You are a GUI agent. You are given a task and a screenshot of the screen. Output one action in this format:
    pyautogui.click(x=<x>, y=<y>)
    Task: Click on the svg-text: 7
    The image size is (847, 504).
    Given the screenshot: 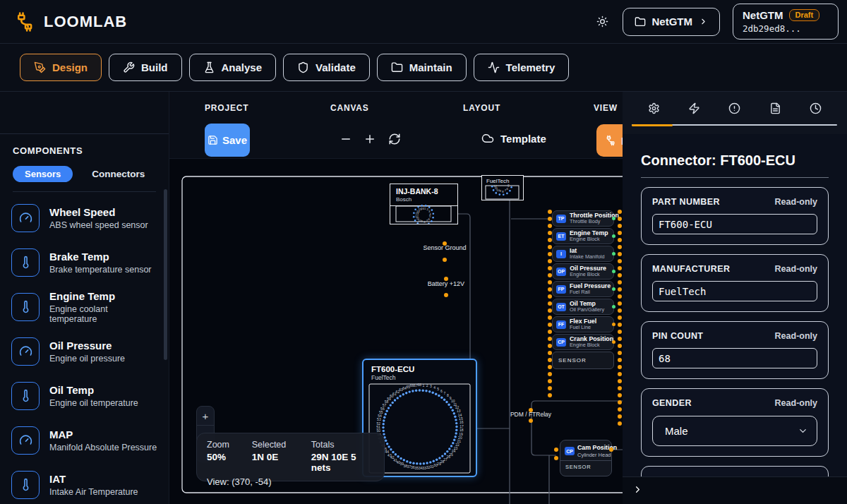 What is the action you would take?
    pyautogui.click(x=445, y=393)
    